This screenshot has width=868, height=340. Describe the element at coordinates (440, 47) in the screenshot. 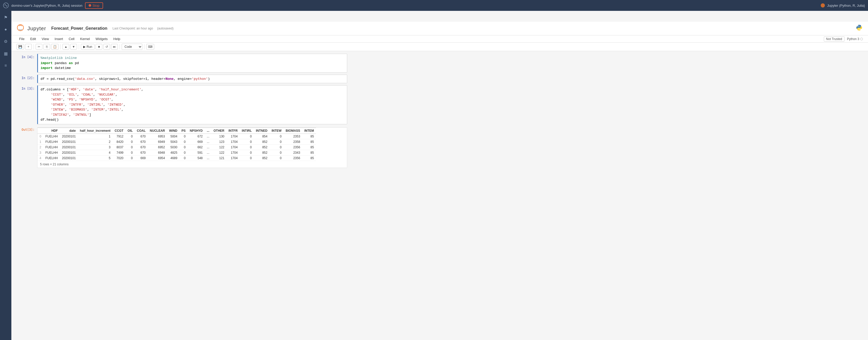

I see `toolbar: 💾 + ✂ ⎘ 📋 ▲ ▼ ▶ Run ■ ↺ ⏭ Code ⌨` at that location.